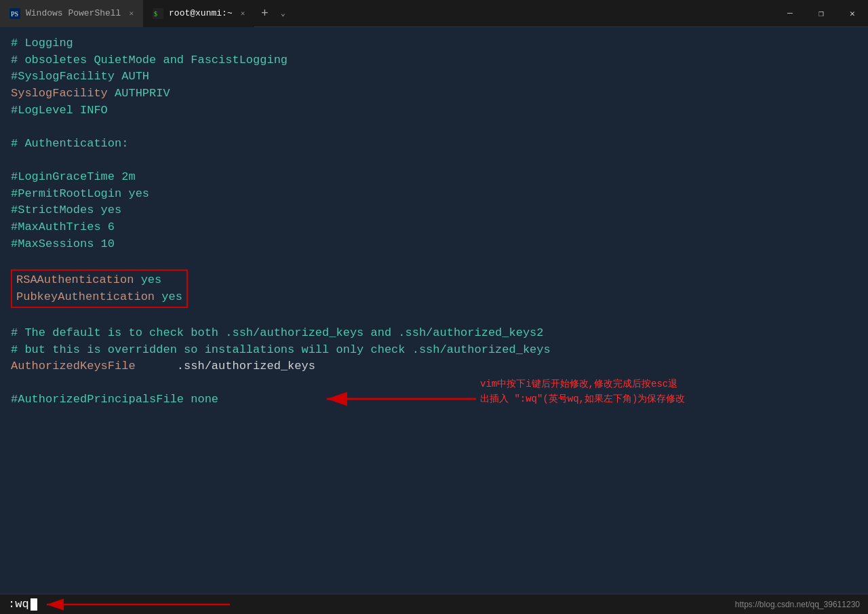 This screenshot has width=868, height=614. Describe the element at coordinates (19, 604) in the screenshot. I see `vim-command-text: :wq` at that location.